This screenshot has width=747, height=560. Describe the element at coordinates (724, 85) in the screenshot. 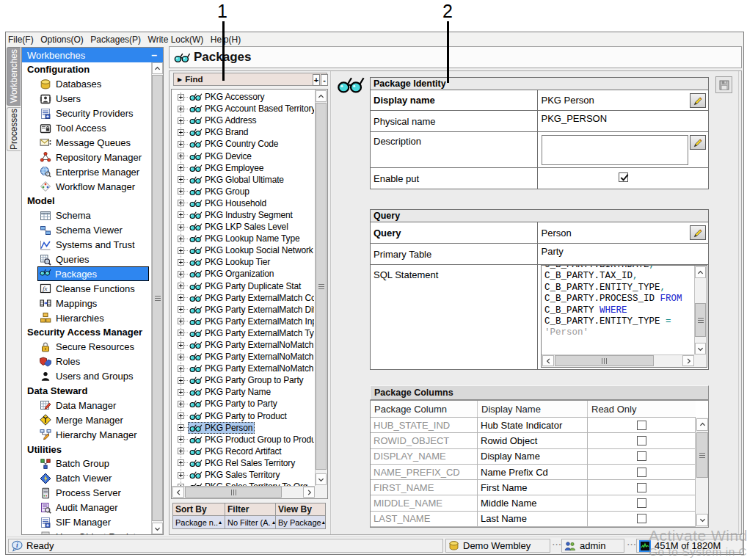

I see `save-button` at that location.